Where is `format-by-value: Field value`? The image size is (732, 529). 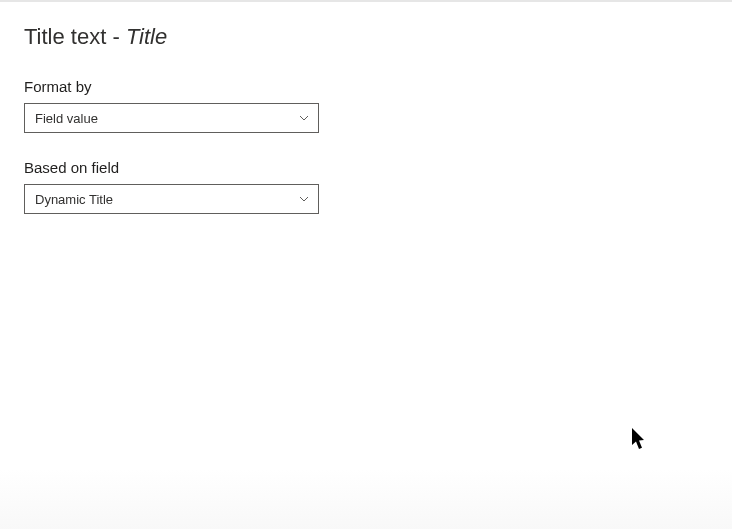 format-by-value: Field value is located at coordinates (66, 118).